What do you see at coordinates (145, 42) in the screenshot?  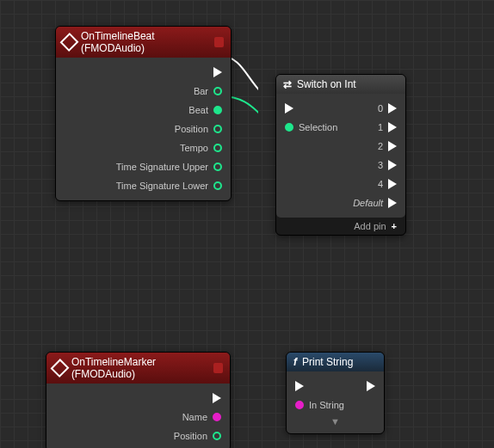 I see `node-title: OnTimelineBeat (FMODAudio)` at bounding box center [145, 42].